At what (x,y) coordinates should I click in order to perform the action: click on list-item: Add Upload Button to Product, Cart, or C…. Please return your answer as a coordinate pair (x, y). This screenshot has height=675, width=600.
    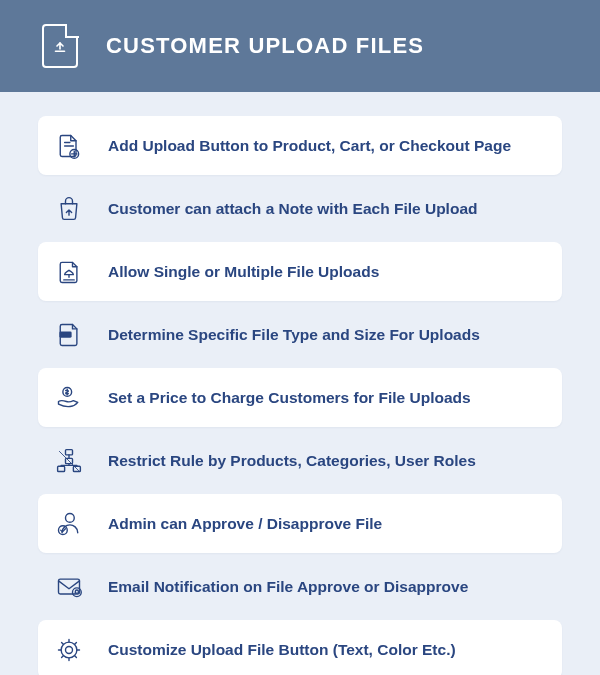
    Looking at the image, I should click on (300, 146).